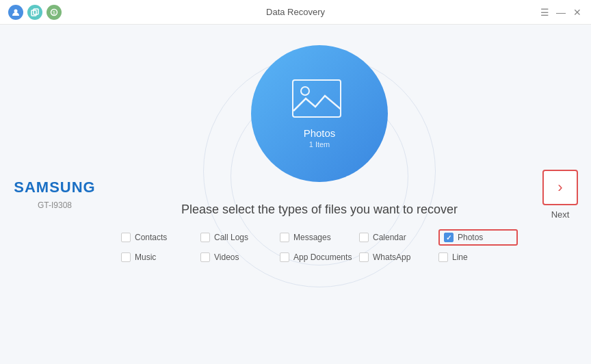 The height and width of the screenshot is (364, 591). What do you see at coordinates (317, 99) in the screenshot?
I see `photo-frame` at bounding box center [317, 99].